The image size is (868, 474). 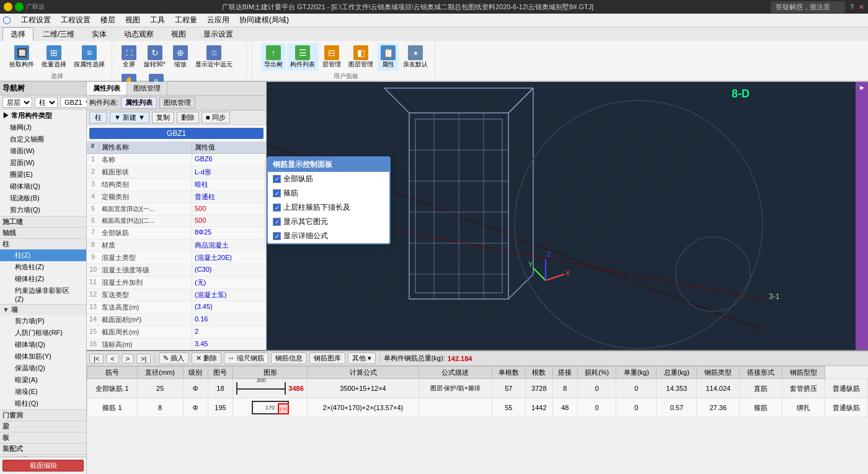 I want to click on nav-item-floor: 层面(W), so click(x=43, y=163).